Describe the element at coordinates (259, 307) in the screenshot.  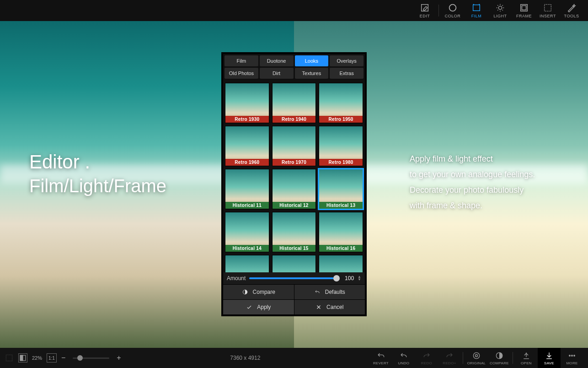
I see `apply-button: Apply` at that location.